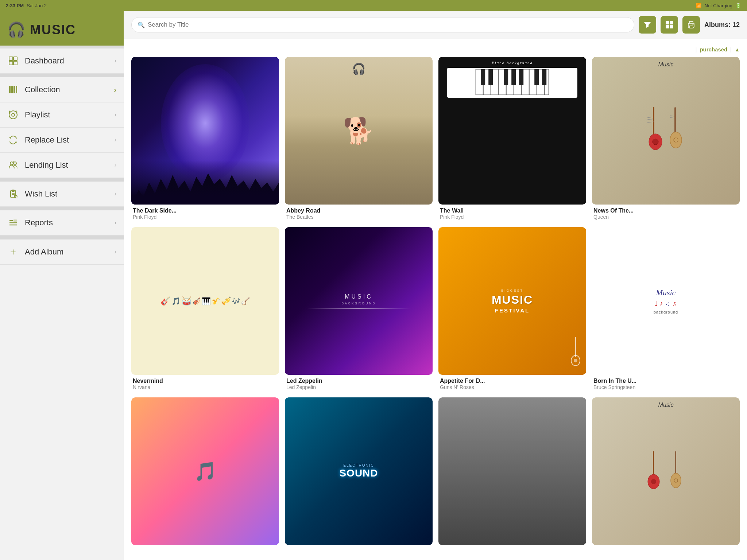 The width and height of the screenshot is (747, 560). Describe the element at coordinates (666, 383) in the screenshot. I see `album-info-born: Born In The U... Bruce Springsteen` at that location.